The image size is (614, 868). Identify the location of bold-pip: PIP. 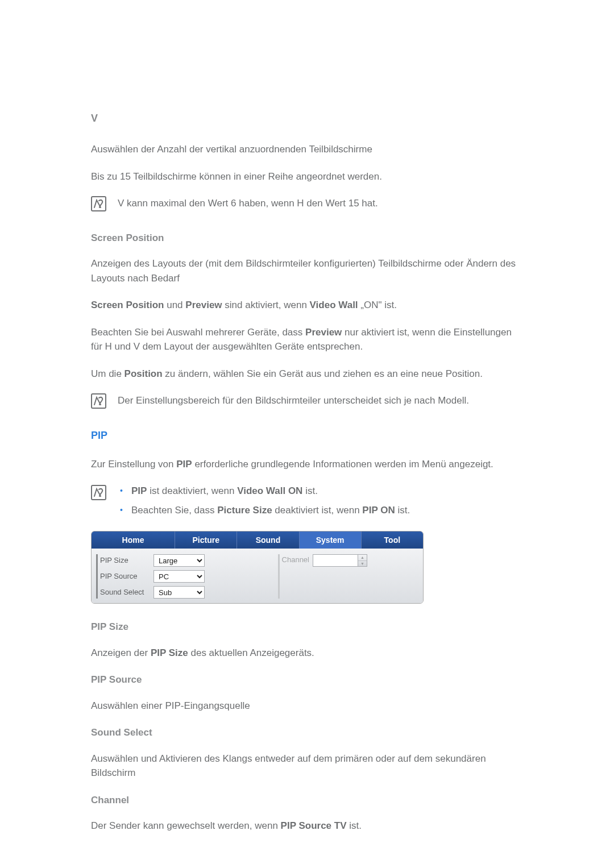
(184, 464).